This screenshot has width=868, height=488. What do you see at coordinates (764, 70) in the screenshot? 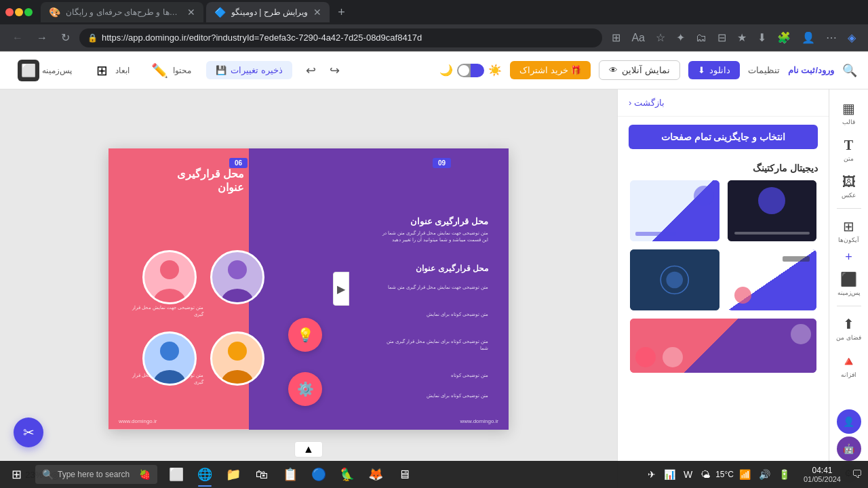
I see `settings-button: تنظیمات` at bounding box center [764, 70].